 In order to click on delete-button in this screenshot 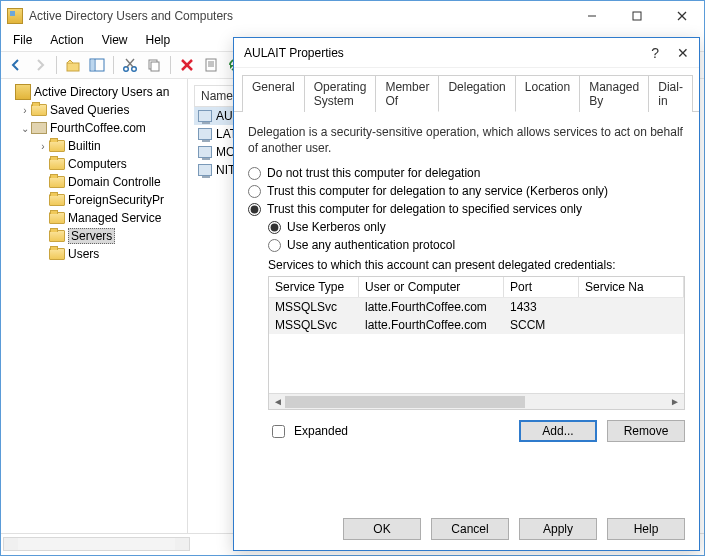, I will do `click(187, 65)`.